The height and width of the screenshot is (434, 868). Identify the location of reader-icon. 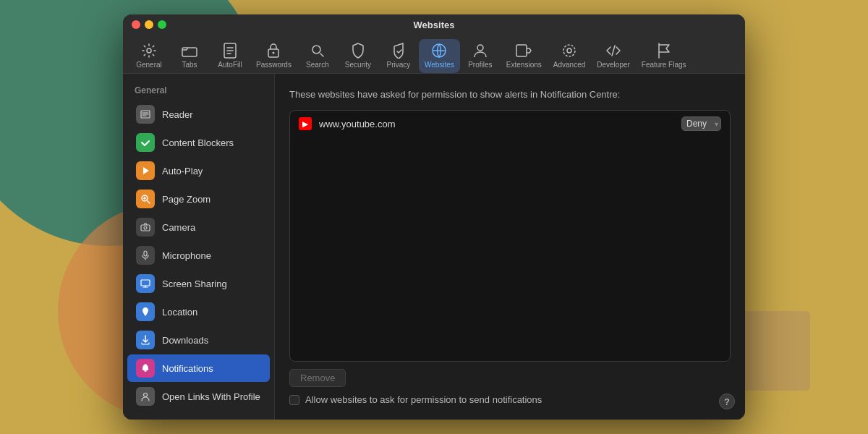
(145, 114).